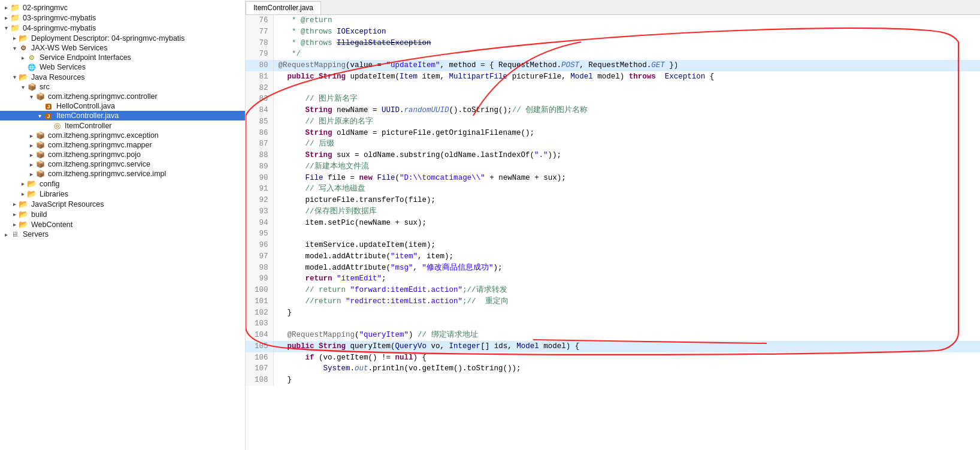 The image size is (980, 450). What do you see at coordinates (122, 155) in the screenshot?
I see `sidebar-item-pkg-pojo: 📦com.itzheng.springmvc.pojo` at bounding box center [122, 155].